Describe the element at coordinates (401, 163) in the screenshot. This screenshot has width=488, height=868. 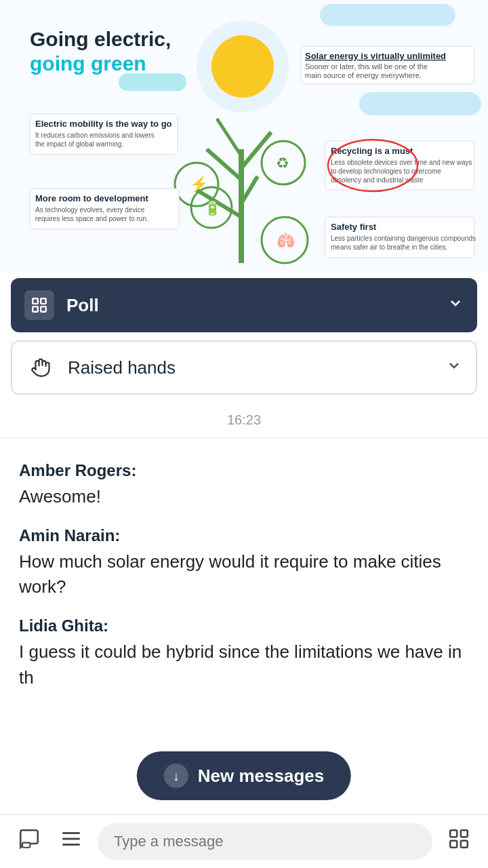
I see `svg-text:Less obsolete devices over tim: Less obsolete devices over time and new …` at that location.